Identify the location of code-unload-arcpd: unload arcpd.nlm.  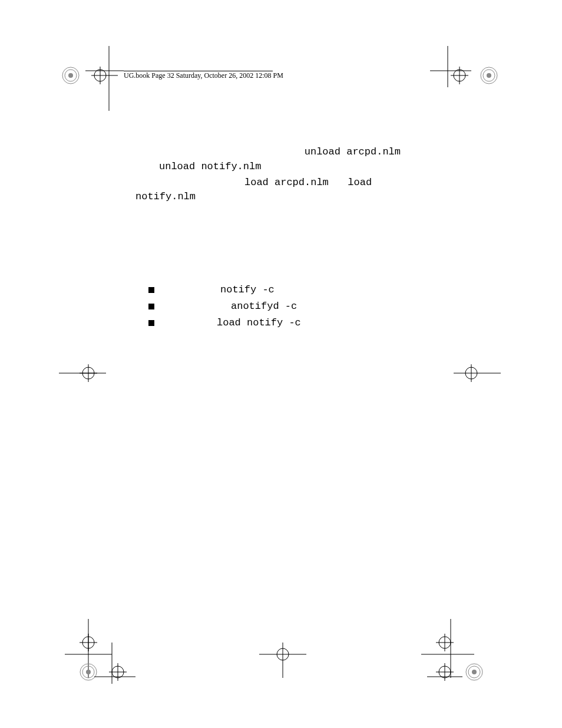
(352, 152).